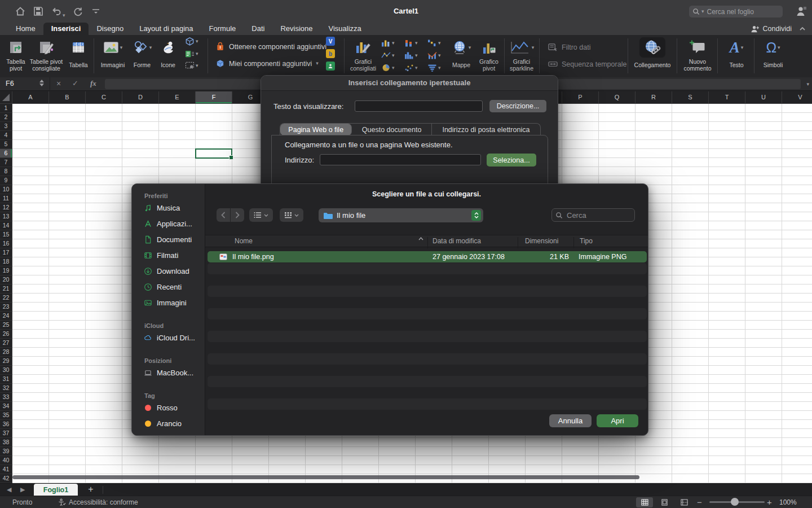  Describe the element at coordinates (6, 343) in the screenshot. I see `row-header-27: 27` at that location.